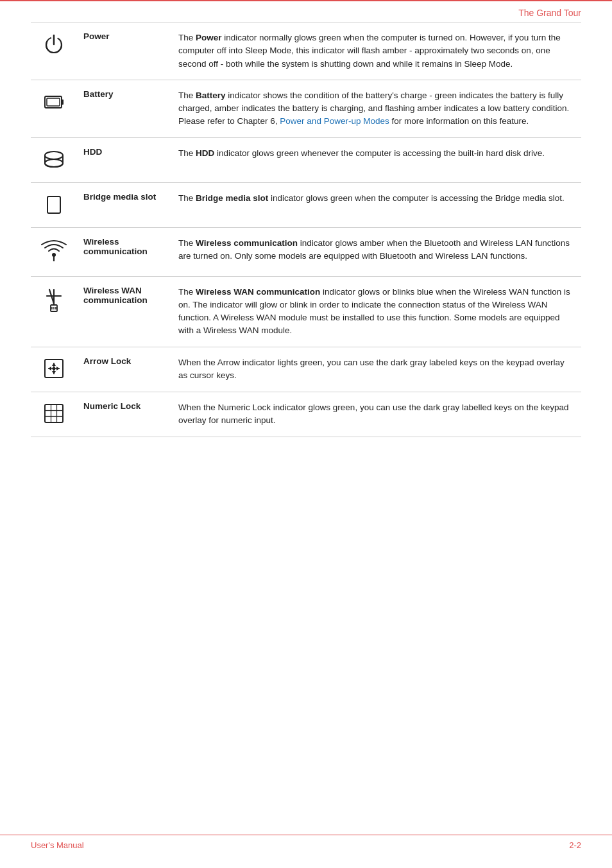 The height and width of the screenshot is (868, 612). I want to click on arrow-lock-description: When the Arrow indicator lights green, y…, so click(377, 369).